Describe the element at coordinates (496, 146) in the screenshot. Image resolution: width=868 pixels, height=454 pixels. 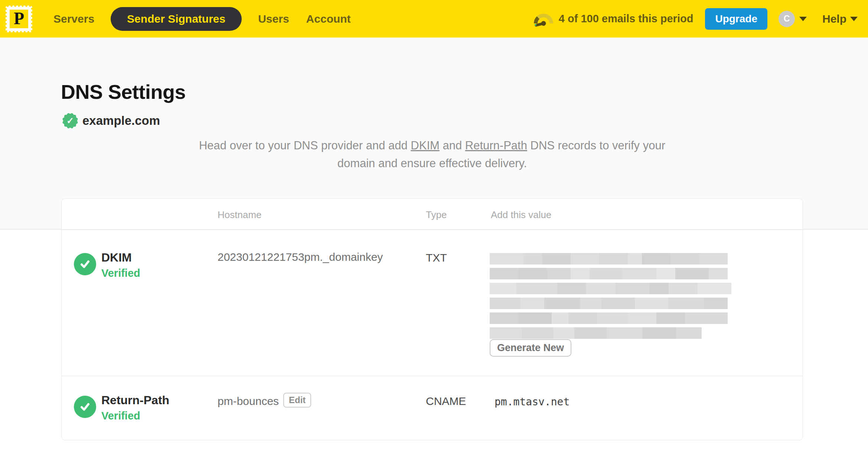
I see `return-path-link: Return-Path` at that location.